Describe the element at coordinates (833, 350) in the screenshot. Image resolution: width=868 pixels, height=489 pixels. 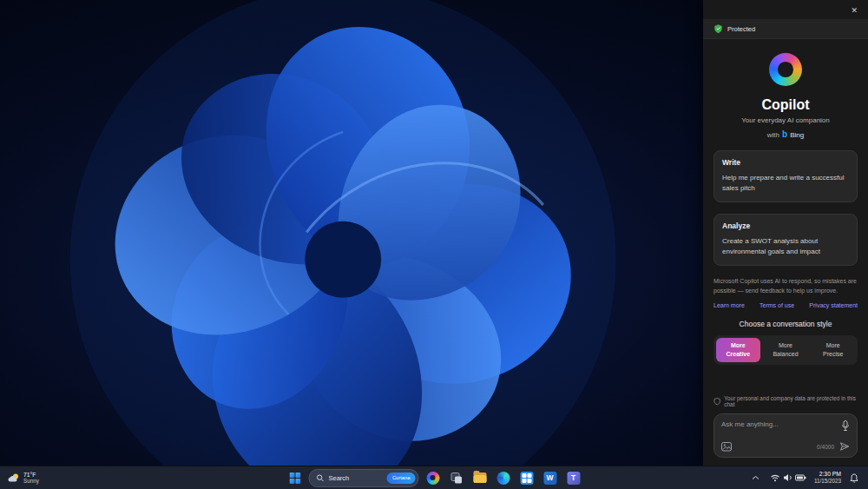
I see `style-more-precise: More Precise` at that location.